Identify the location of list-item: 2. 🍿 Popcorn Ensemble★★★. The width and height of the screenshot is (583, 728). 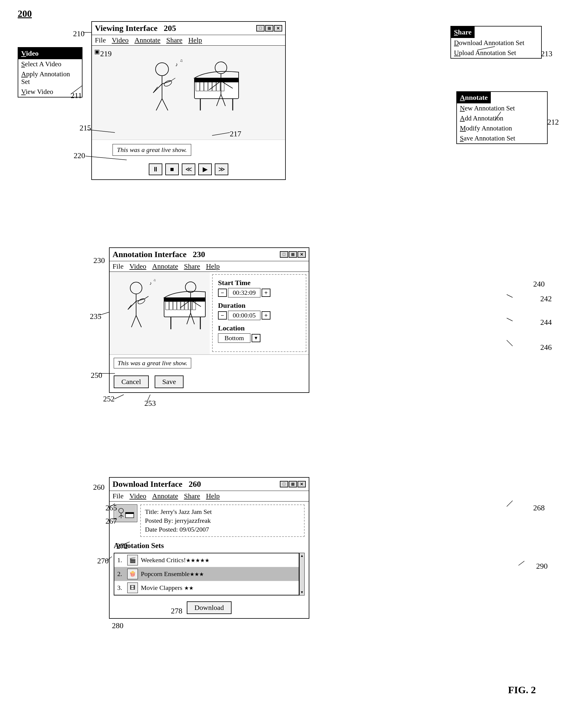
(206, 574).